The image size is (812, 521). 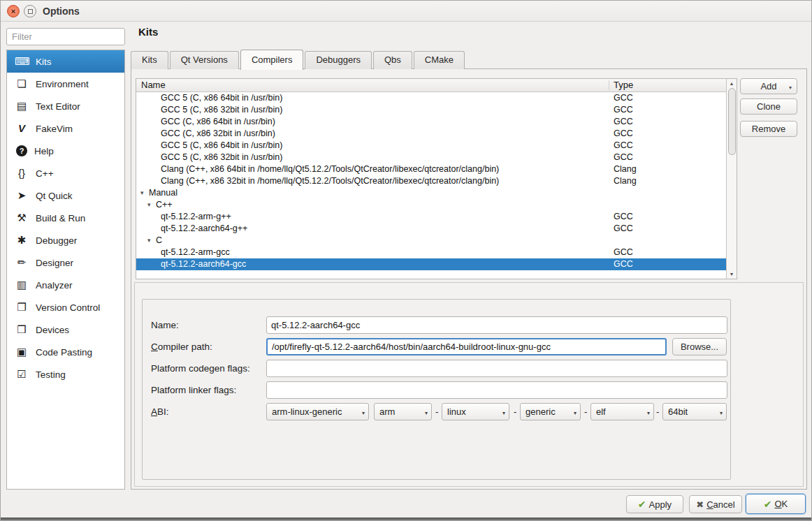 I want to click on sidebar-item-designer: ✏ Designer, so click(x=66, y=263).